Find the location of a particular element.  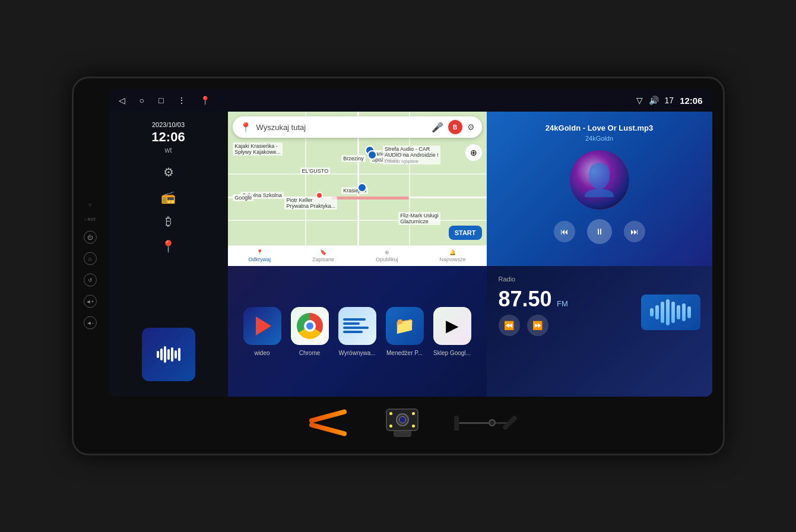

audio-cable is located at coordinates (483, 423).